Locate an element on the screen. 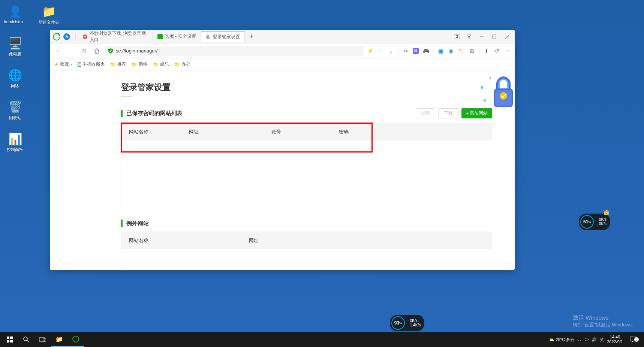 The height and width of the screenshot is (347, 644). scissors-icon: ✂ is located at coordinates (406, 51).